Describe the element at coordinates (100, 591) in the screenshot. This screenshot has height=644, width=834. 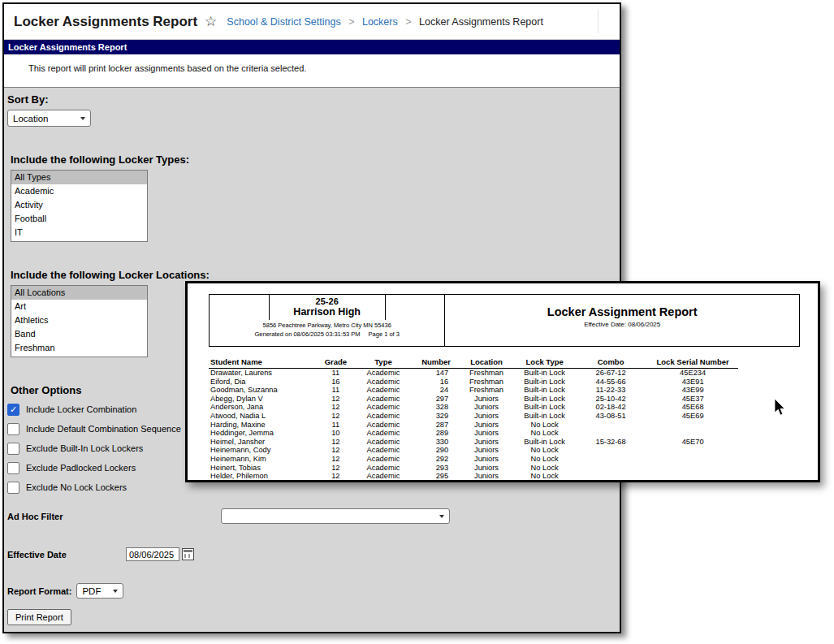
I see `report-format-select: PDF` at that location.